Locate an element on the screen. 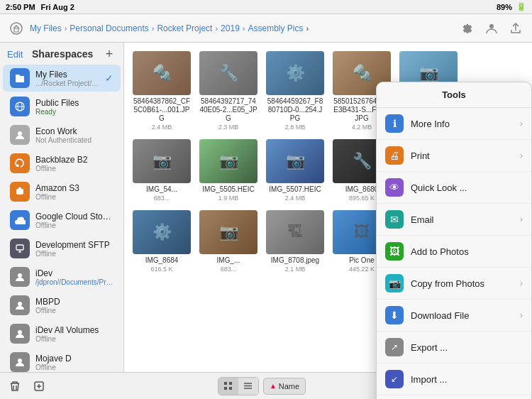 Image resolution: width=532 pixels, height=399 pixels. sidebar-sub-mojave-d: Offline is located at coordinates (74, 368).